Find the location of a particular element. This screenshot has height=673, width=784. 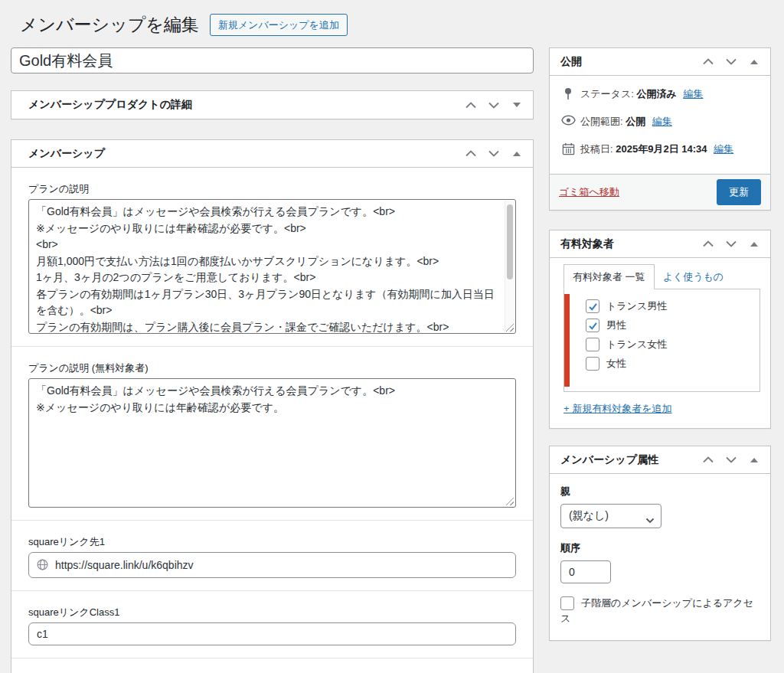

audience-item-label: トランス男性 is located at coordinates (637, 306).